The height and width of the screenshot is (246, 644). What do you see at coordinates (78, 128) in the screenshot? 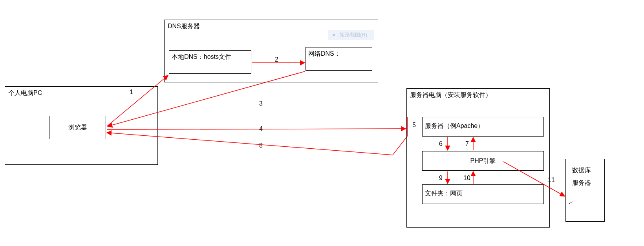
I see `browser-label: 浏览器` at bounding box center [78, 128].